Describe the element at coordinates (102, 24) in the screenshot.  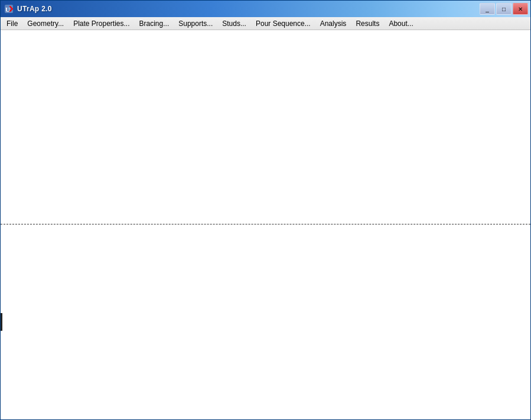
I see `menu-item-plate-properties: Plate Properties...` at that location.